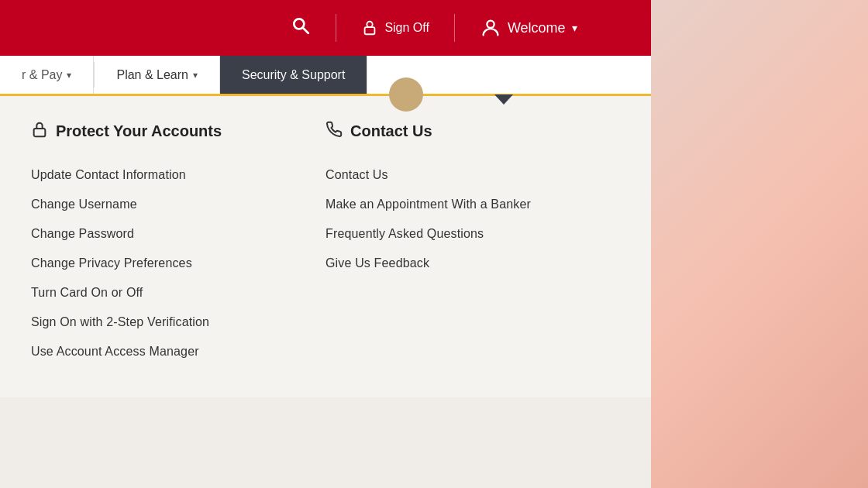  I want to click on sign-off-button: Sign Off, so click(395, 28).